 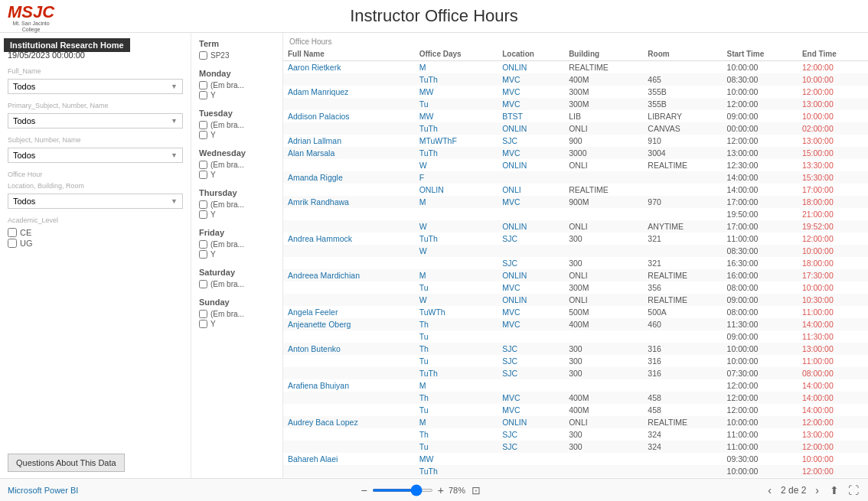 What do you see at coordinates (456, 177) in the screenshot?
I see `table-cell: F` at bounding box center [456, 177].